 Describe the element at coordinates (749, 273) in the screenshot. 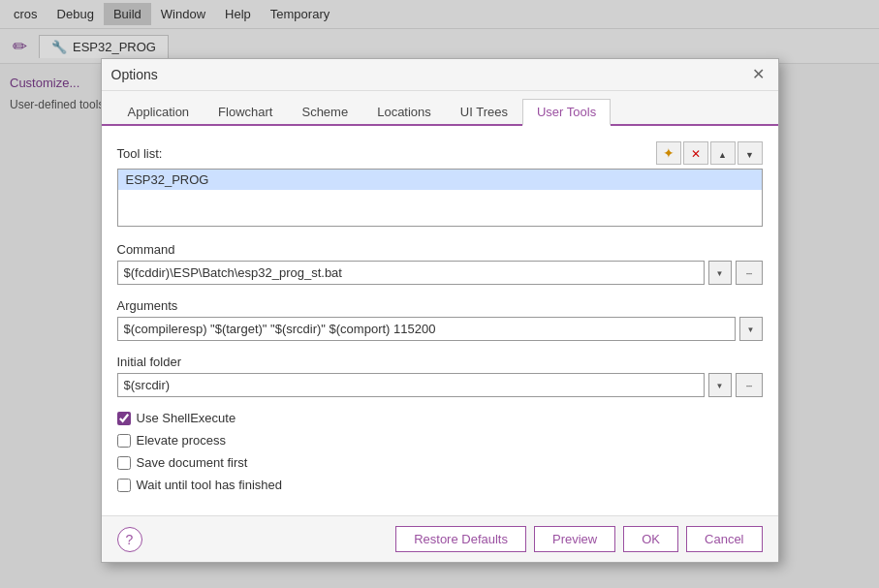

I see `command-browse-button` at that location.